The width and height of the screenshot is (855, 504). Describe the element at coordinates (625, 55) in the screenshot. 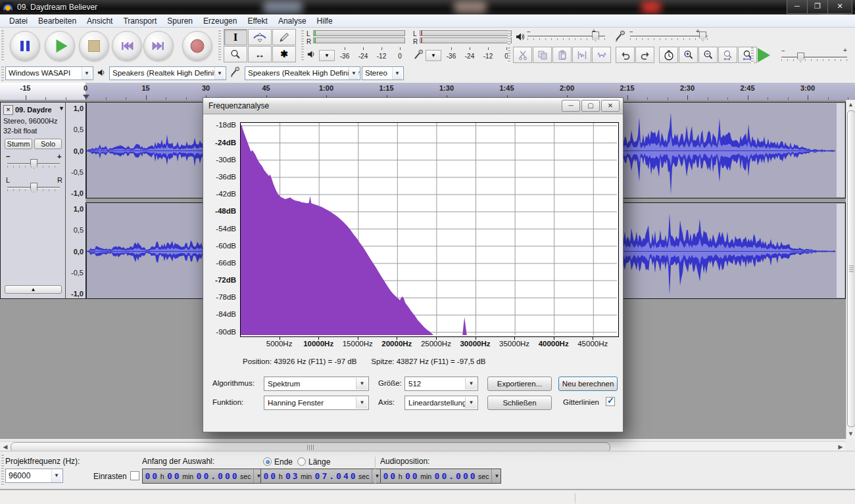

I see `undo-button` at that location.